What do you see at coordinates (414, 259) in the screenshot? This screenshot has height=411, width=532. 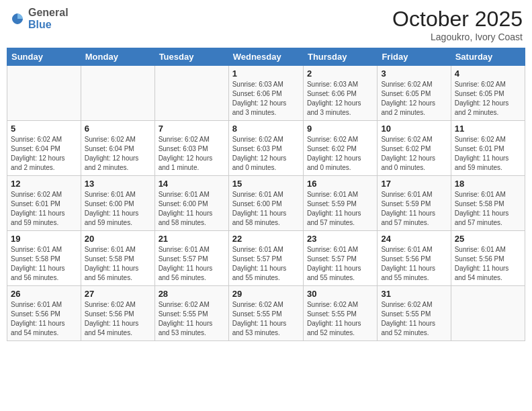 I see `calendar-cell: 24Sunrise: 6:01 AM Sunset: 5:56 PM Dayli…` at bounding box center [414, 259].